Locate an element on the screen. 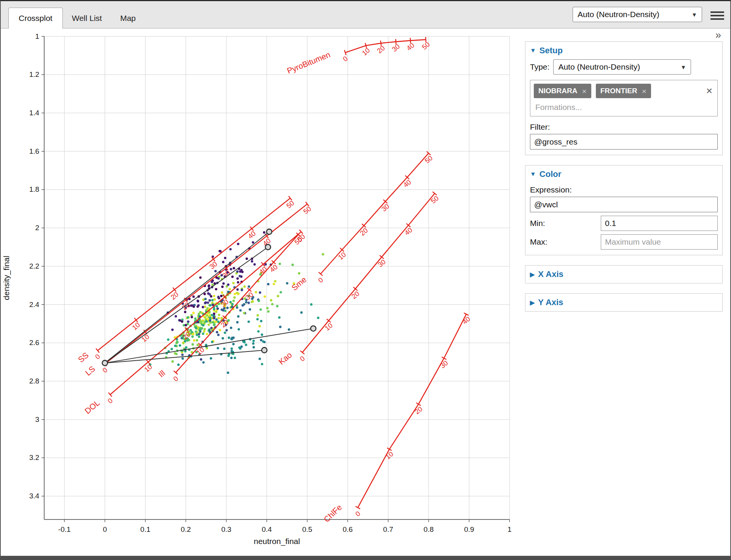 The image size is (731, 560). svg-text: ChlFe is located at coordinates (333, 513).